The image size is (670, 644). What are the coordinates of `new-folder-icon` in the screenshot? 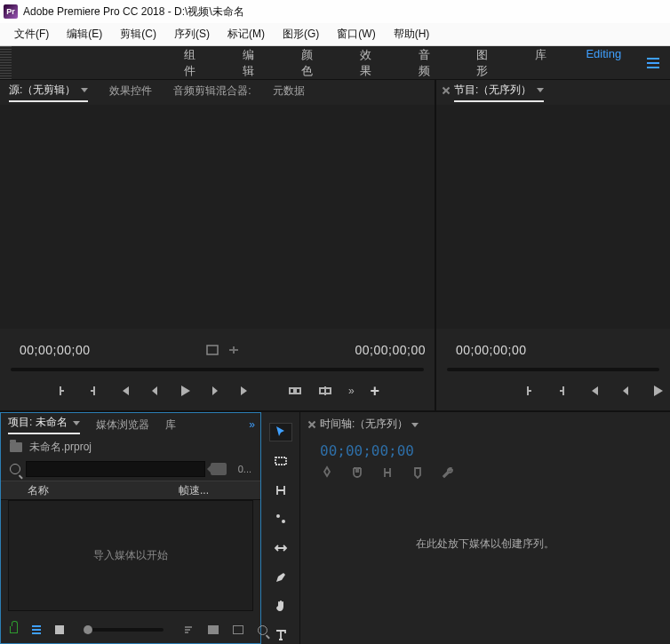 It's located at (213, 630).